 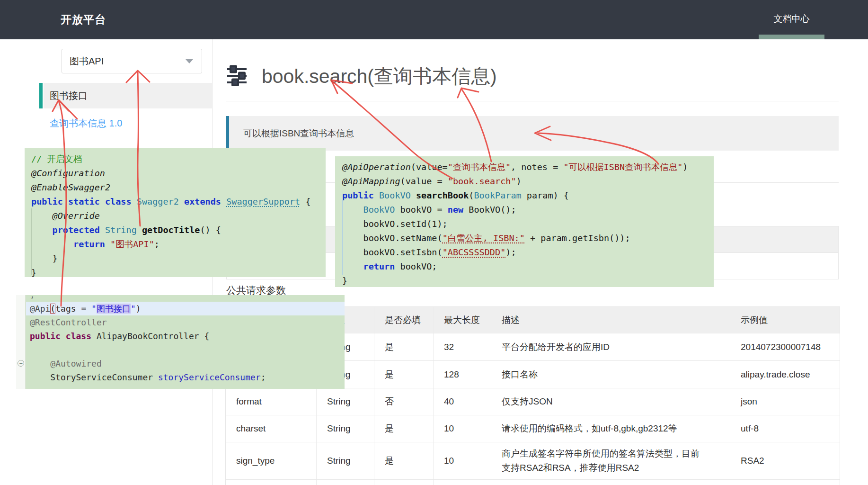 I want to click on cell-max-length, so click(x=462, y=482).